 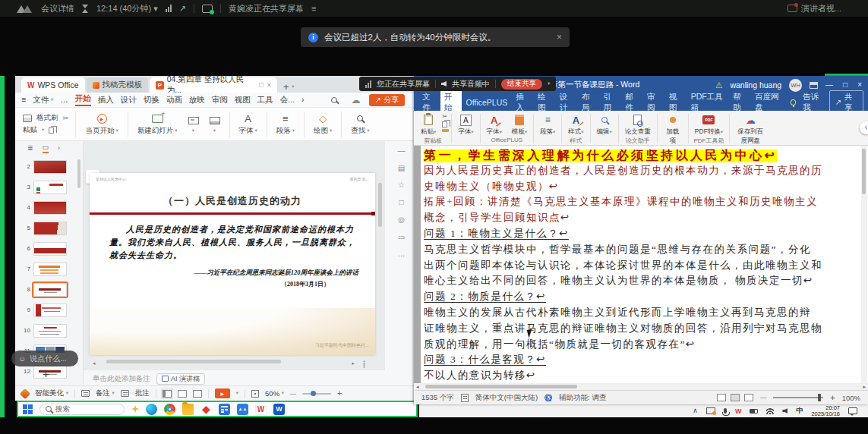 What do you see at coordinates (548, 83) in the screenshot?
I see `chevron-down-icon` at bounding box center [548, 83].